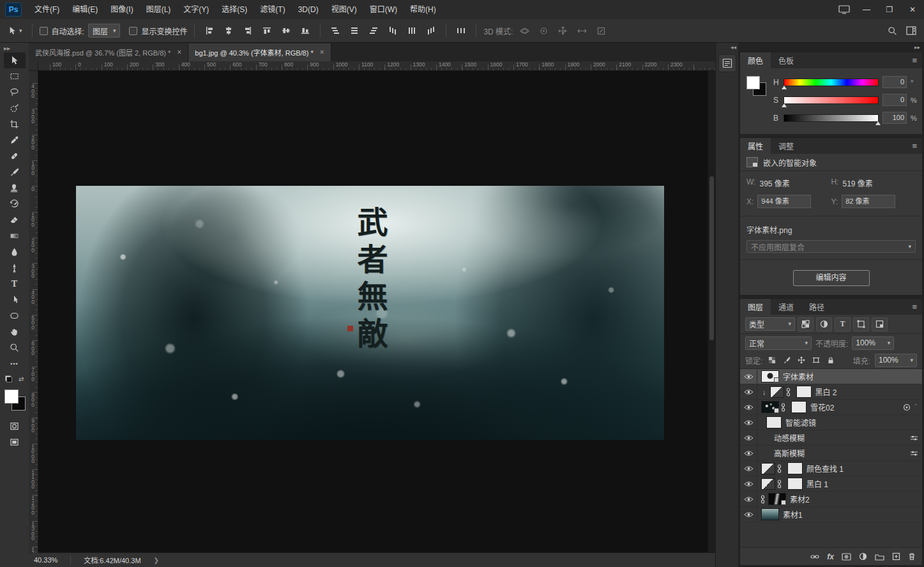  What do you see at coordinates (121, 10) in the screenshot?
I see `menu-image: 图像(I)` at bounding box center [121, 10].